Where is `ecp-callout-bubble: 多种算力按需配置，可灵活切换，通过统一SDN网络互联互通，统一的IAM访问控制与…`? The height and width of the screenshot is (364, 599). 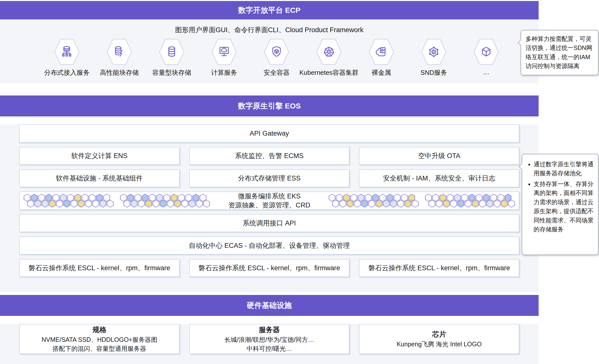
ecp-callout-bubble: 多种算力按需配置，可灵活切换，通过统一SDN网络互联互通，统一的IAM访问控制与… is located at coordinates (560, 53).